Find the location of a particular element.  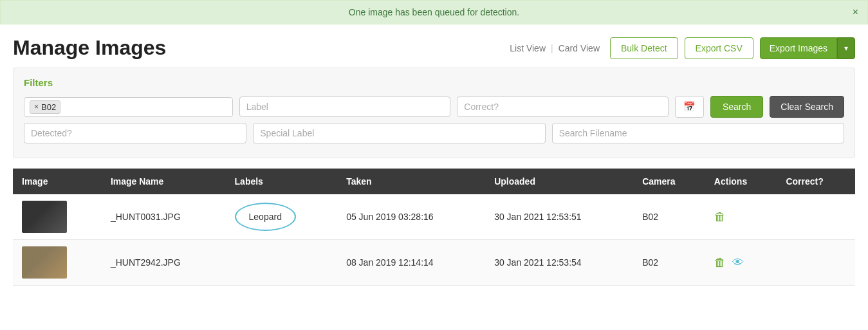

view-icon: 👁 is located at coordinates (738, 262).